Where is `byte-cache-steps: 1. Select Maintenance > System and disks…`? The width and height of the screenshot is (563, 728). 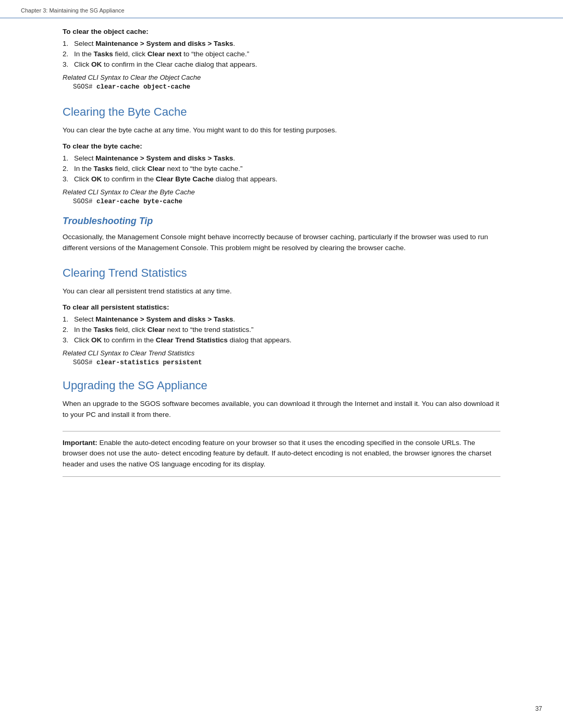
byte-cache-steps: 1. Select Maintenance > System and disks… is located at coordinates (282, 169).